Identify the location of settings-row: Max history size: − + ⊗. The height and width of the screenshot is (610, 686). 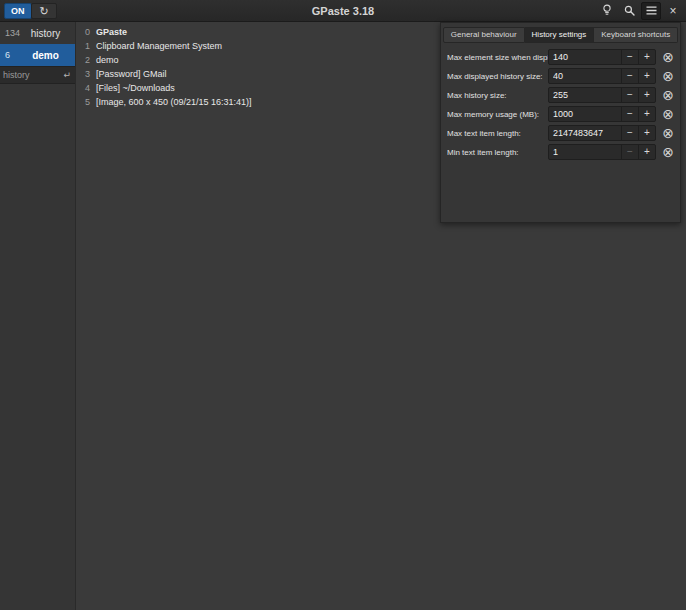
(560, 95).